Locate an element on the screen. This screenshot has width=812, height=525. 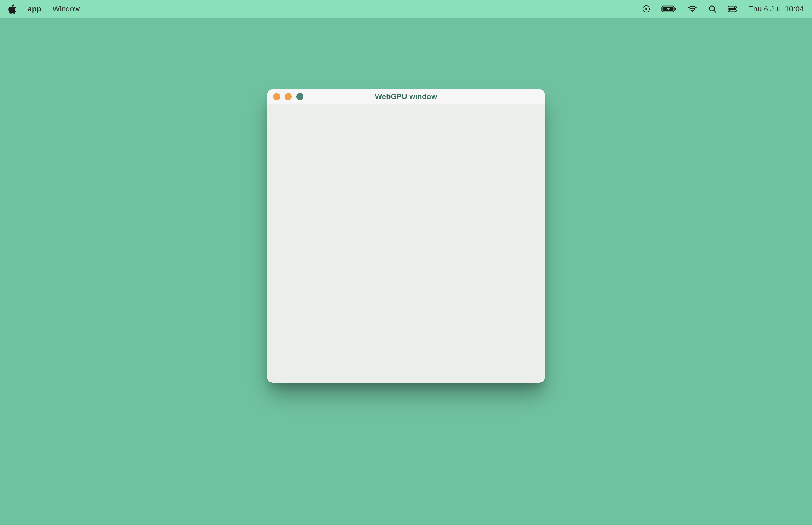
menu-bar-date: Thu 6 Jul is located at coordinates (764, 9).